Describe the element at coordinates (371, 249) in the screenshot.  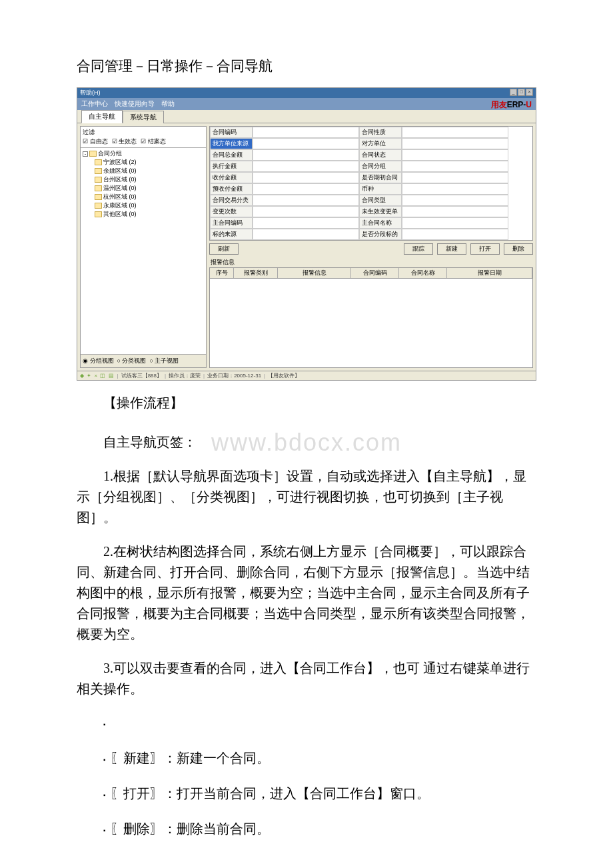
I see `button-row: 刷新 跟踪 新建 打开 删除` at that location.